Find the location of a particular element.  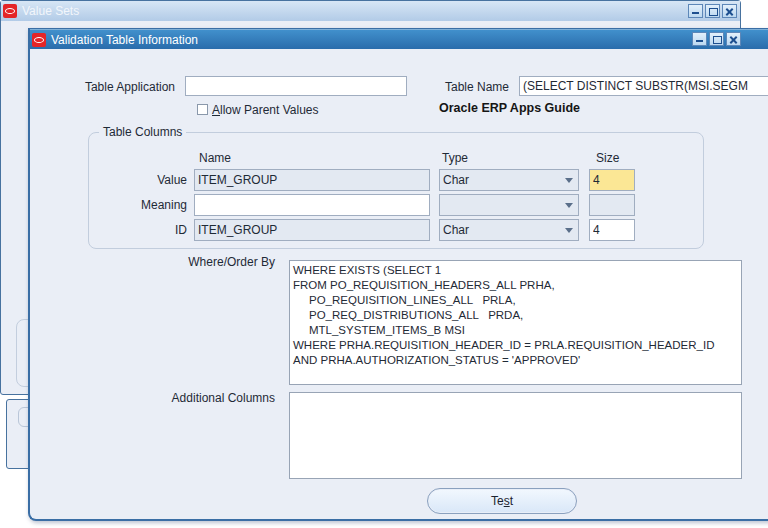

column-header-size: Size is located at coordinates (608, 158).